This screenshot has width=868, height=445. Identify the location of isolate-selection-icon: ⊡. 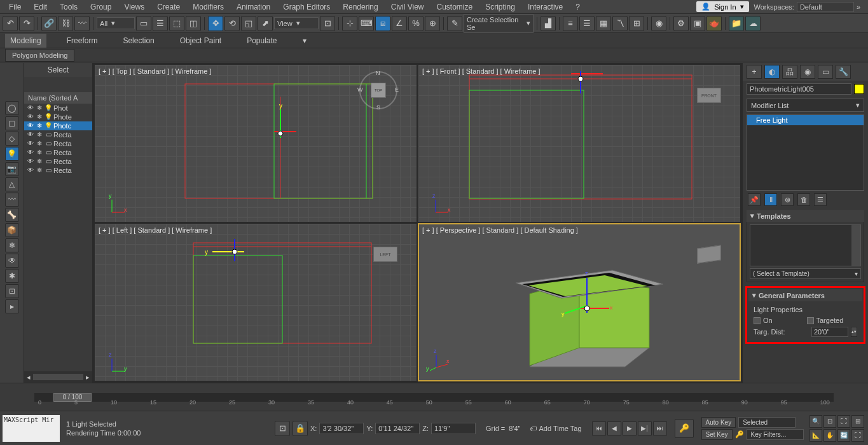
(282, 428).